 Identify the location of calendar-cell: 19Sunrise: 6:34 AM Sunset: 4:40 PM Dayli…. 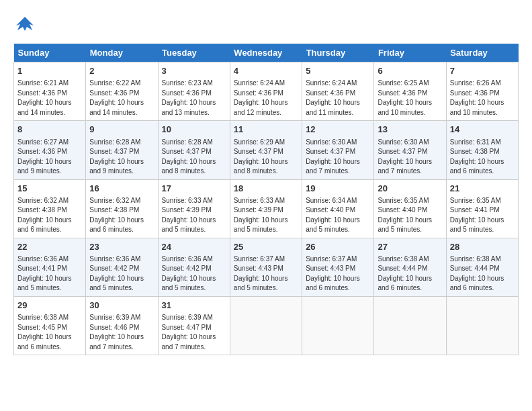
(339, 208).